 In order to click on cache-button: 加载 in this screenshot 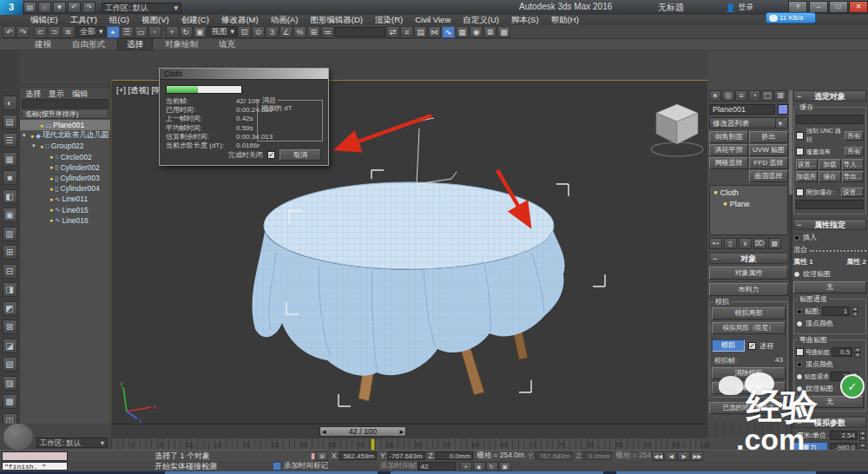, I will do `click(830, 165)`.